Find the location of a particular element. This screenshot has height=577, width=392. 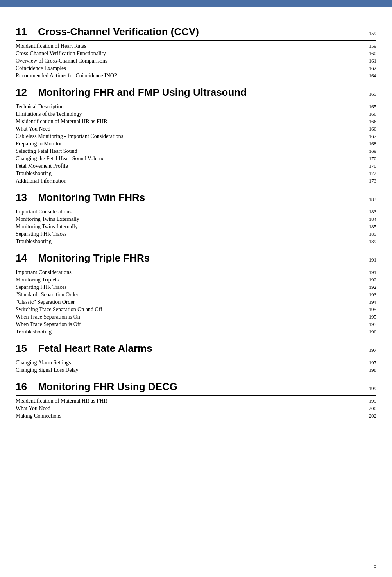

toc-entry: Changing Signal Loss Delay198 is located at coordinates (196, 370).